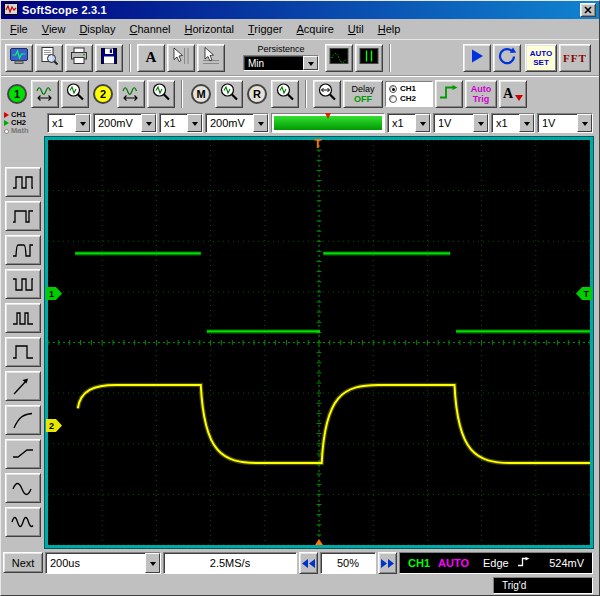  I want to click on ref-button: R, so click(257, 94).